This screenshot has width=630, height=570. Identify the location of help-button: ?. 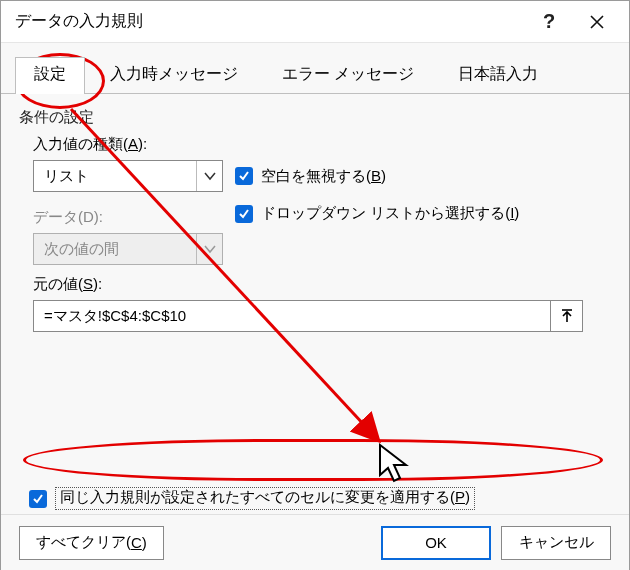
(549, 22).